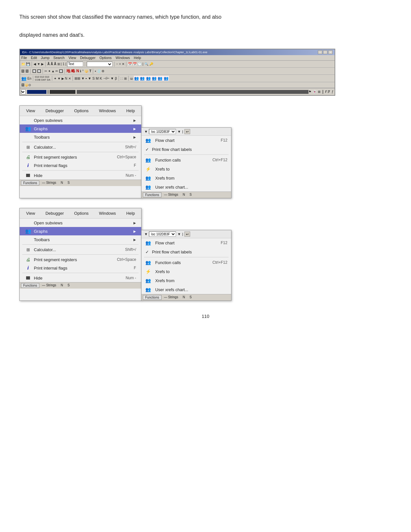 The image size is (411, 532). Describe the element at coordinates (81, 147) in the screenshot. I see `menu-item-calculator: ⊞ Calculator... Shift+/` at that location.